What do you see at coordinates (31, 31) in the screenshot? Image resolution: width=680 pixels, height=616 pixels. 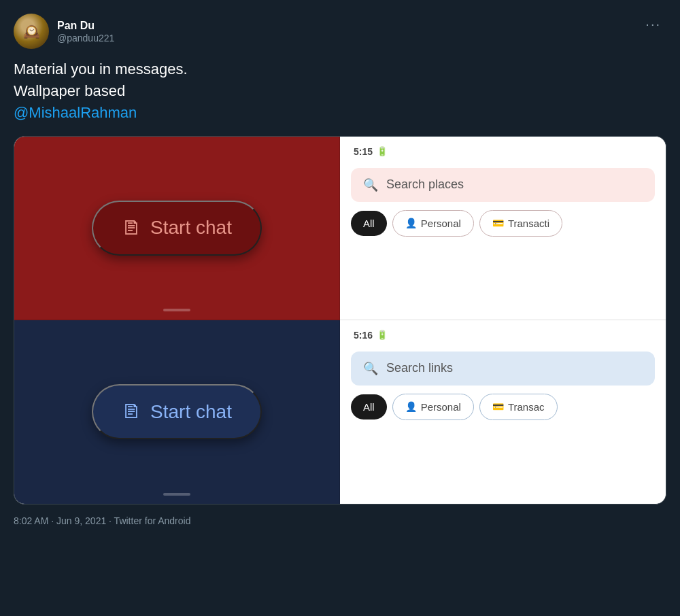 I see `avatar: 🕰️` at bounding box center [31, 31].